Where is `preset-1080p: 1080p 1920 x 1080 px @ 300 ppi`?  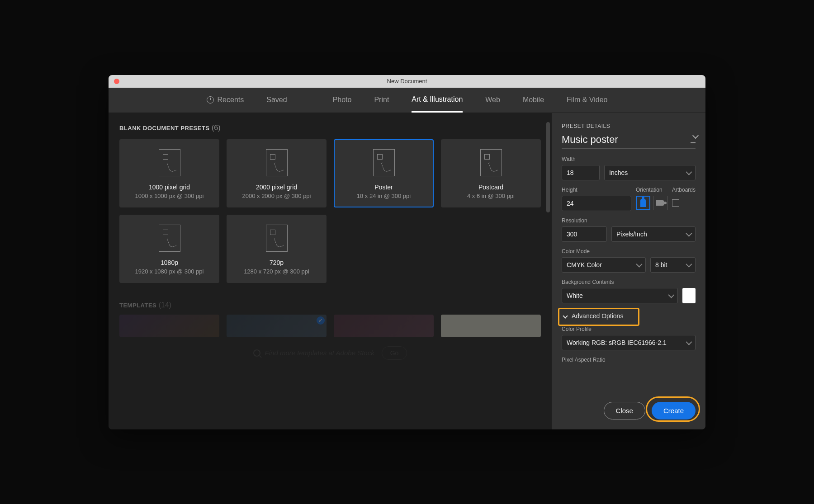
preset-1080p: 1080p 1920 x 1080 px @ 300 ppi is located at coordinates (169, 249).